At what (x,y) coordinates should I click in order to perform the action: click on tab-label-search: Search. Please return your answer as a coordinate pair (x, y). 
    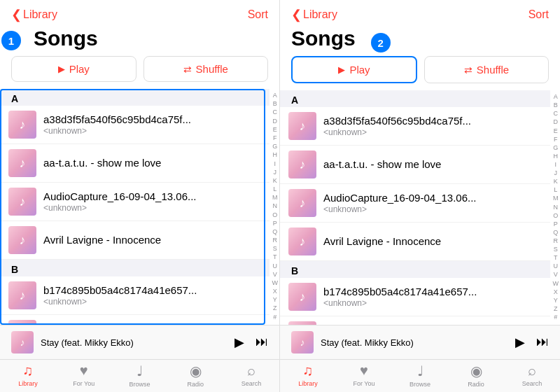
    Looking at the image, I should click on (252, 384).